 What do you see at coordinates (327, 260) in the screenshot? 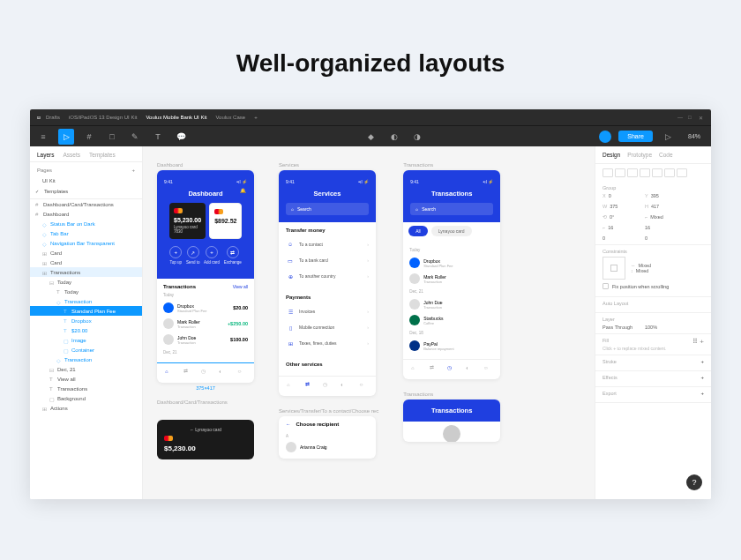
I see `list-item: ▭To a bank card›` at bounding box center [327, 260].